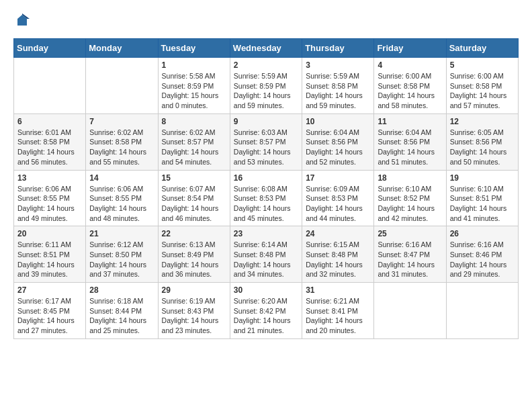 The height and width of the screenshot is (411, 532). I want to click on day-number: 24, so click(338, 234).